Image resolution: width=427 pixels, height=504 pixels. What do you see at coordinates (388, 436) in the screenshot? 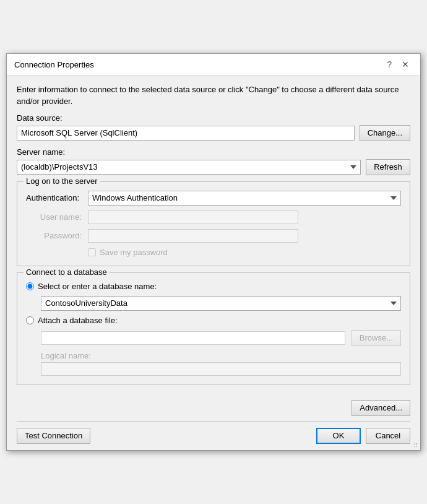
I see `cancel-button: Cancel` at bounding box center [388, 436].